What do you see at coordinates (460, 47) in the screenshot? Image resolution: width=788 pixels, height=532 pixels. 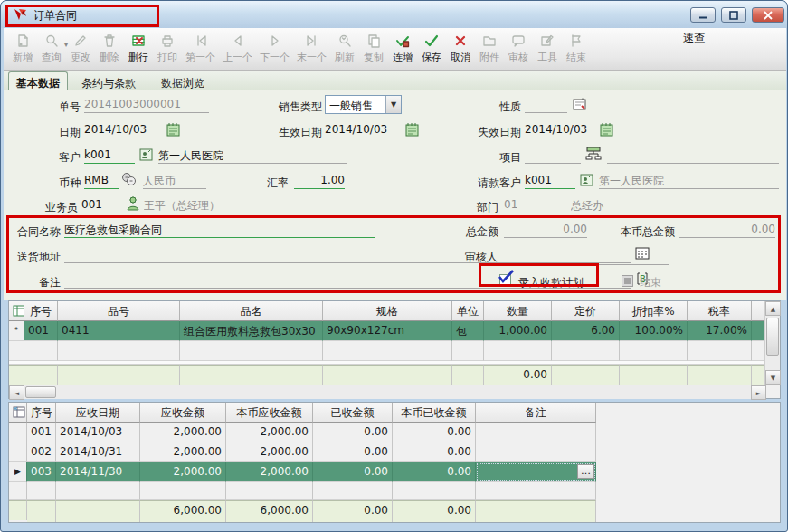 I see `toolbar-button-cancel-x: 取消` at bounding box center [460, 47].